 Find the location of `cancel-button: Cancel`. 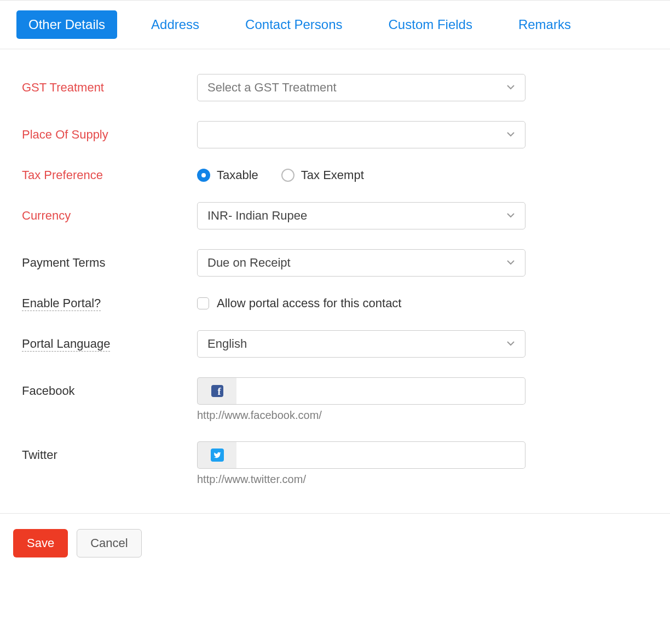

cancel-button: Cancel is located at coordinates (109, 543).